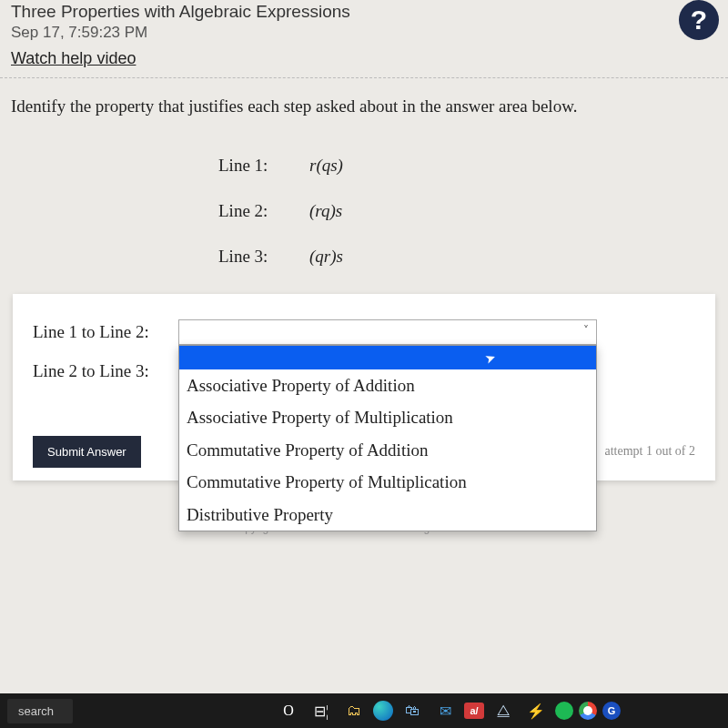  What do you see at coordinates (474, 711) in the screenshot?
I see `antivirus-icon: a/` at bounding box center [474, 711].